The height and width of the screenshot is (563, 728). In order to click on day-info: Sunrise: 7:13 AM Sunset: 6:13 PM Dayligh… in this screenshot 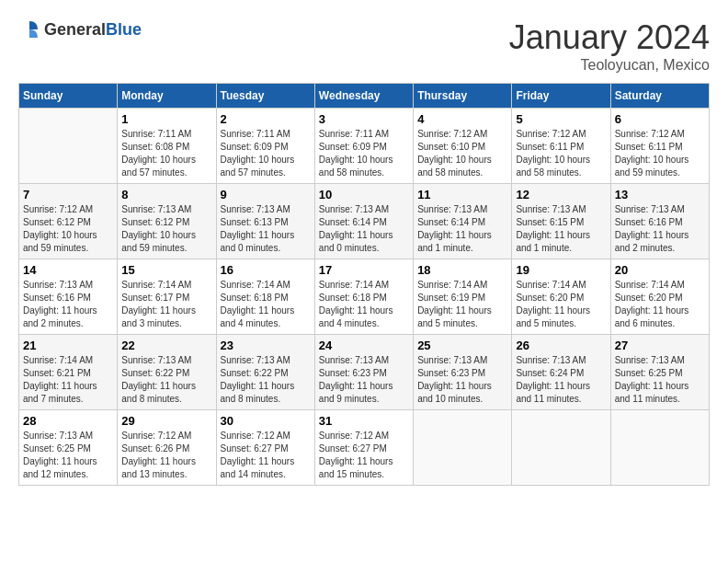, I will do `click(266, 229)`.